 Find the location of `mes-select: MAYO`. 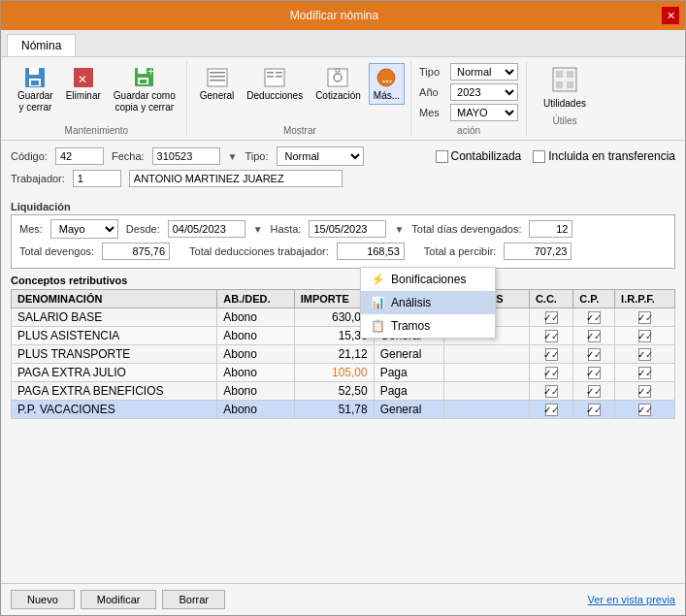

mes-select: MAYO is located at coordinates (484, 113).